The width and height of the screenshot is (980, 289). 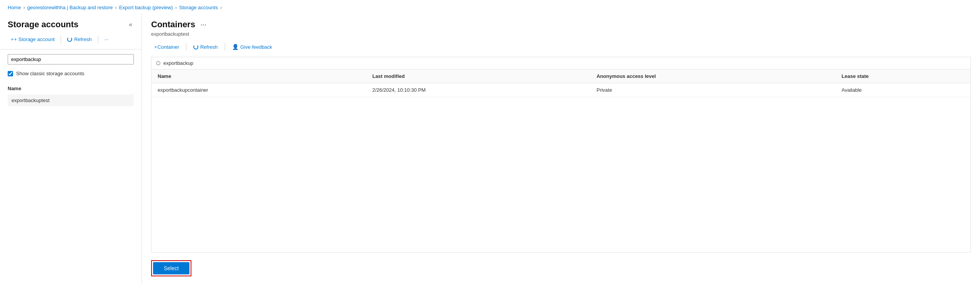 I want to click on list-column-header: Name, so click(x=71, y=89).